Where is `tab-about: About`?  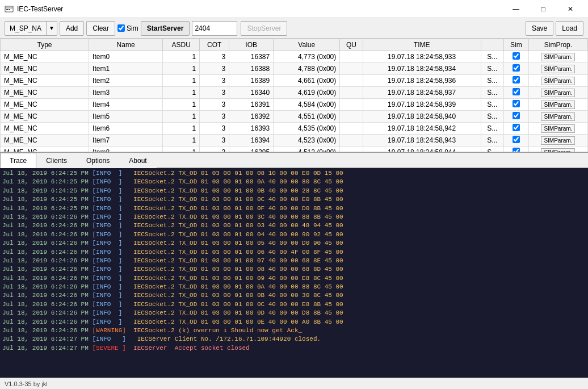
tab-about: About is located at coordinates (137, 160).